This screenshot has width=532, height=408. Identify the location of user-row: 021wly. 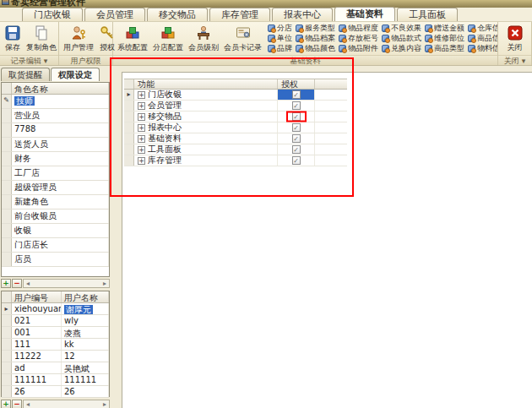
(56, 321).